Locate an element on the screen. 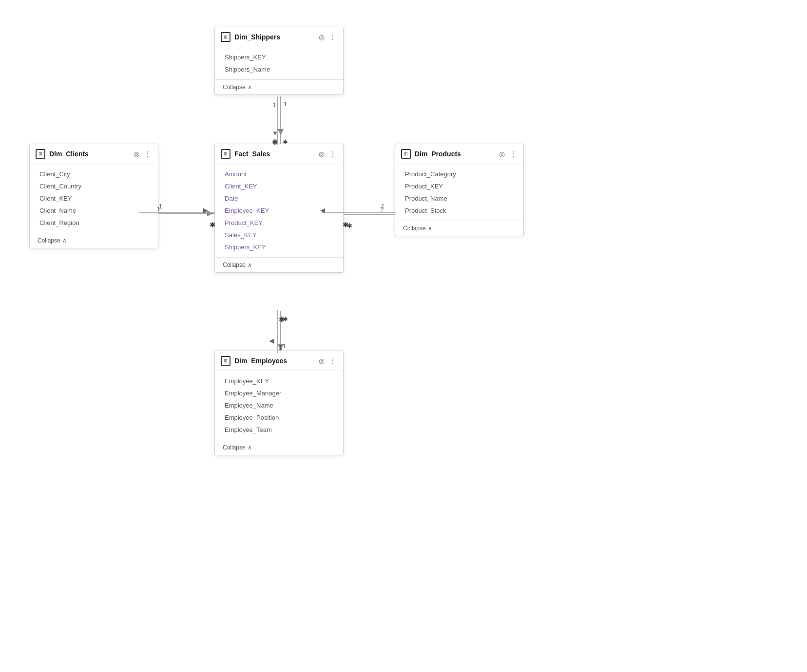 This screenshot has height=672, width=807. field-sales-key: Sales_KEY is located at coordinates (279, 235).